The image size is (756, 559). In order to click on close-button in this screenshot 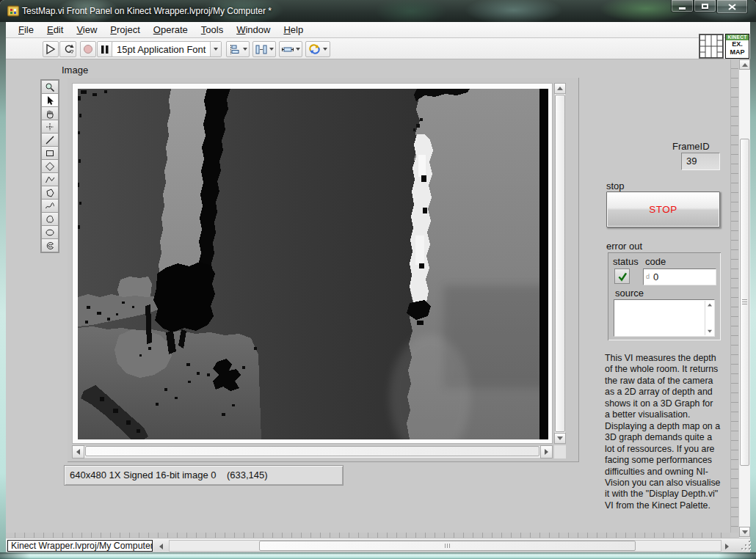, I will do `click(733, 7)`.